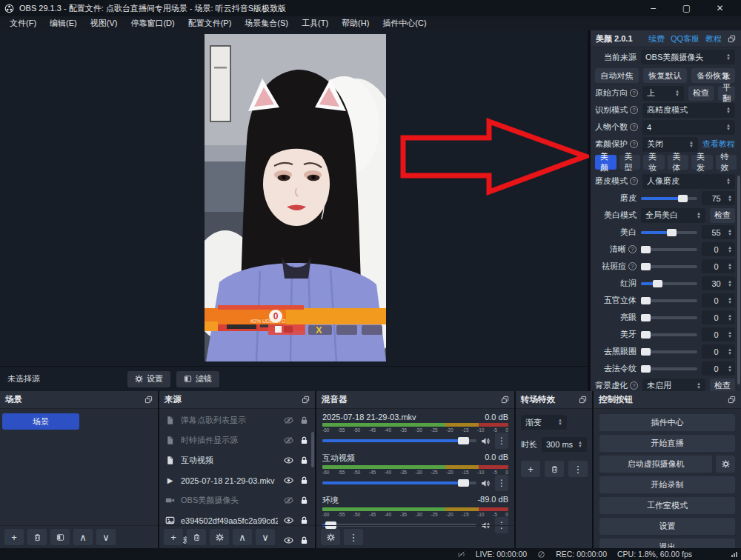  What do you see at coordinates (679, 162) in the screenshot?
I see `beauty-tab-3: 美体` at bounding box center [679, 162].